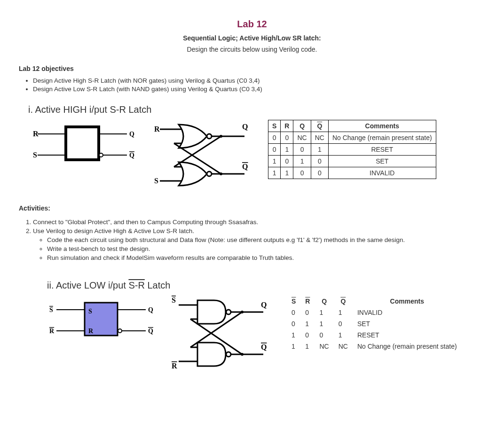 This screenshot has height=422, width=504. What do you see at coordinates (252, 49) in the screenshot?
I see `intro-text: Design the circuits below using Verilog …` at bounding box center [252, 49].